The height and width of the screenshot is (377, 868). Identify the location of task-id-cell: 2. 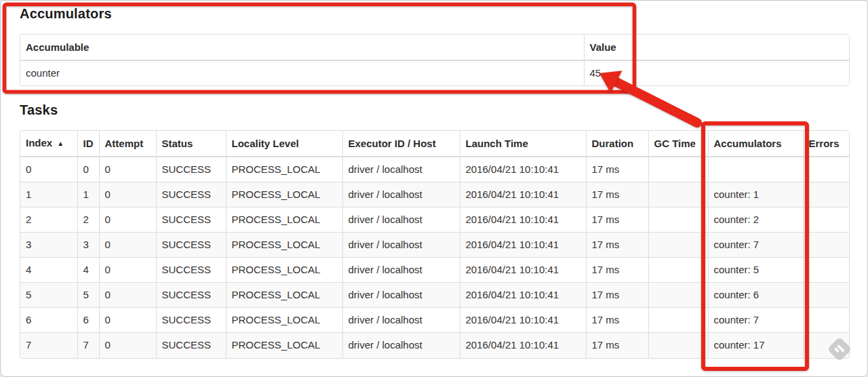
(88, 220).